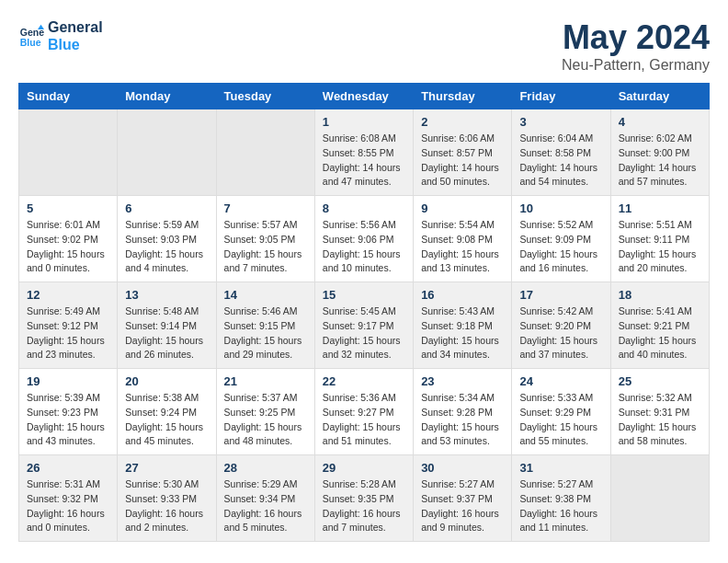 This screenshot has height=563, width=728. What do you see at coordinates (561, 419) in the screenshot?
I see `day-info: Sunrise: 5:33 AMSunset: 9:29 PMDaylight:…` at bounding box center [561, 419].